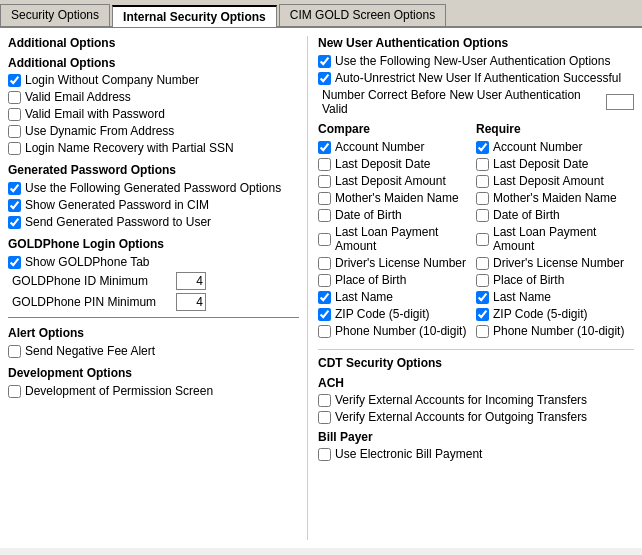 Image resolution: width=642 pixels, height=555 pixels. What do you see at coordinates (555, 232) in the screenshot?
I see `require-col: Require Account NumberLast Deposit DateL…` at bounding box center [555, 232].